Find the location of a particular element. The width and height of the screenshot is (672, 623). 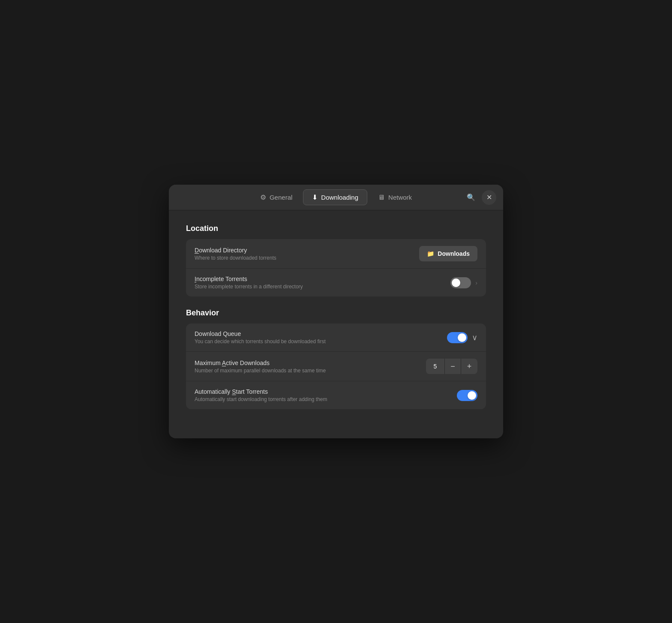

download-queue-text: Download Queue You can decide which torr… is located at coordinates (260, 338).